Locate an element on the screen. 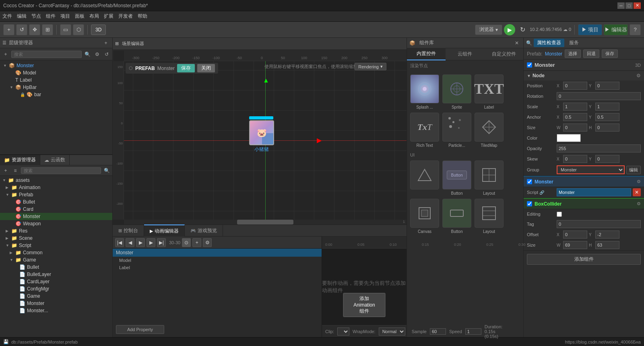 This screenshot has width=644, height=346. add-button: + is located at coordinates (9, 30).